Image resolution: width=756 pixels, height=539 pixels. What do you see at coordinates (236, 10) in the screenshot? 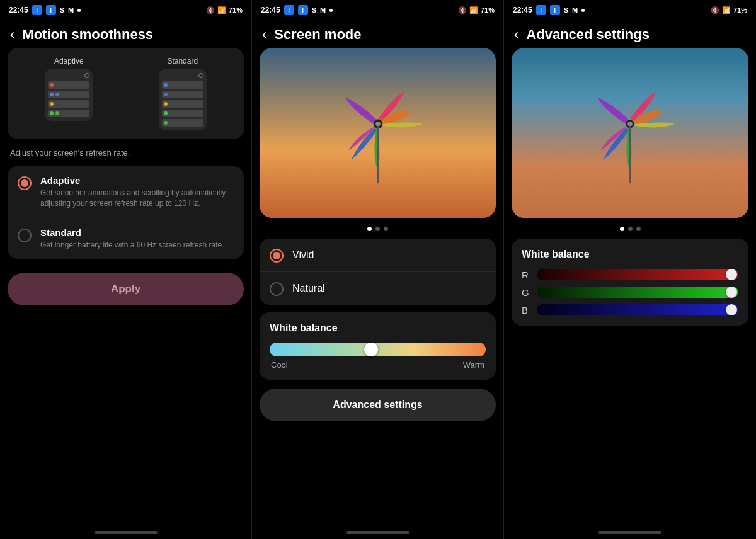
I see `battery-pct-1: 71%` at bounding box center [236, 10].